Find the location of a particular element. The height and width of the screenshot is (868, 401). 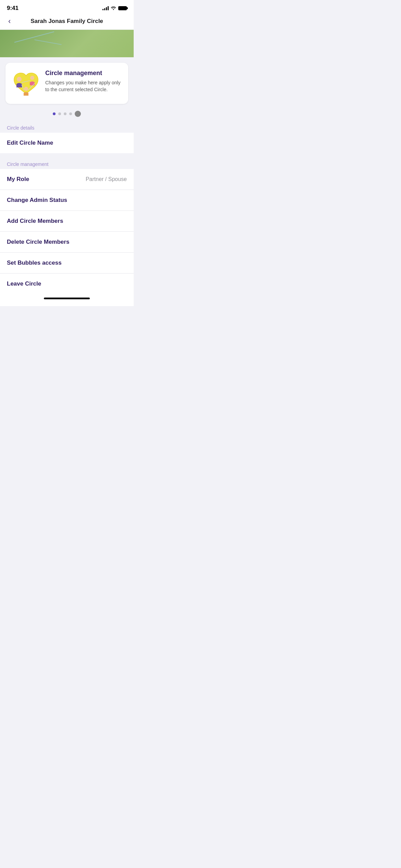

battery-icon is located at coordinates (123, 8).